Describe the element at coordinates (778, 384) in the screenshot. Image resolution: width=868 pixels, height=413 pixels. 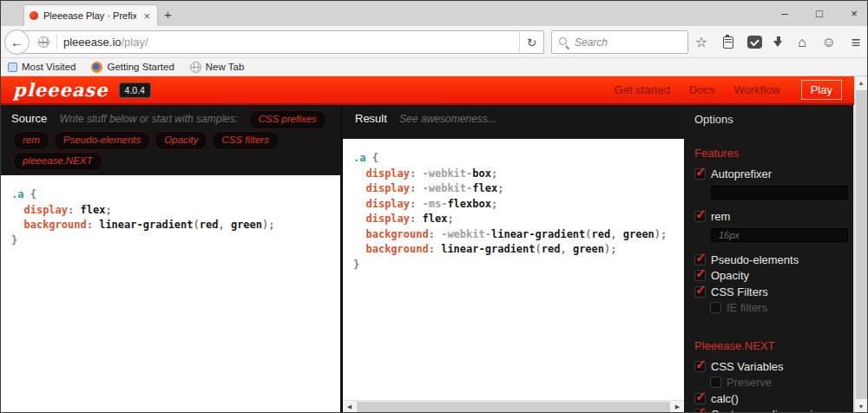
I see `option-preserve: Preserve` at that location.